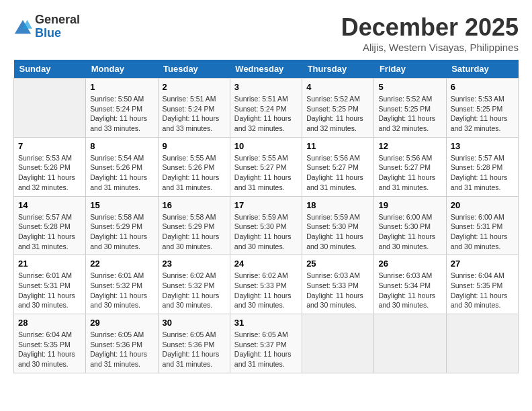 This screenshot has height=411, width=532. What do you see at coordinates (339, 285) in the screenshot?
I see `calendar-cell: 25Sunrise: 6:03 AMSunset: 5:33 PMDayligh…` at bounding box center [339, 285].